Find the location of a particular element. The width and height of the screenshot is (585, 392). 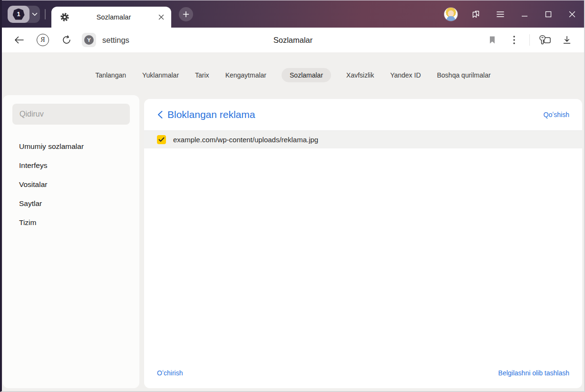

profile-avatar is located at coordinates (451, 14).